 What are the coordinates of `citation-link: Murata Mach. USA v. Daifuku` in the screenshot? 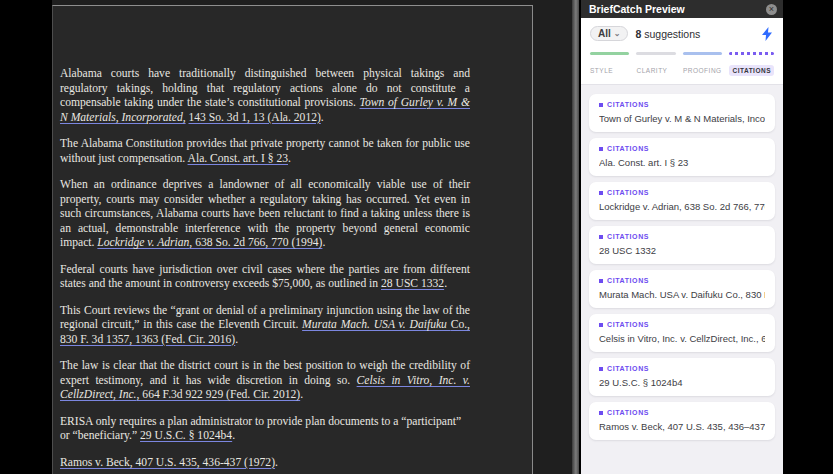 It's located at (376, 324).